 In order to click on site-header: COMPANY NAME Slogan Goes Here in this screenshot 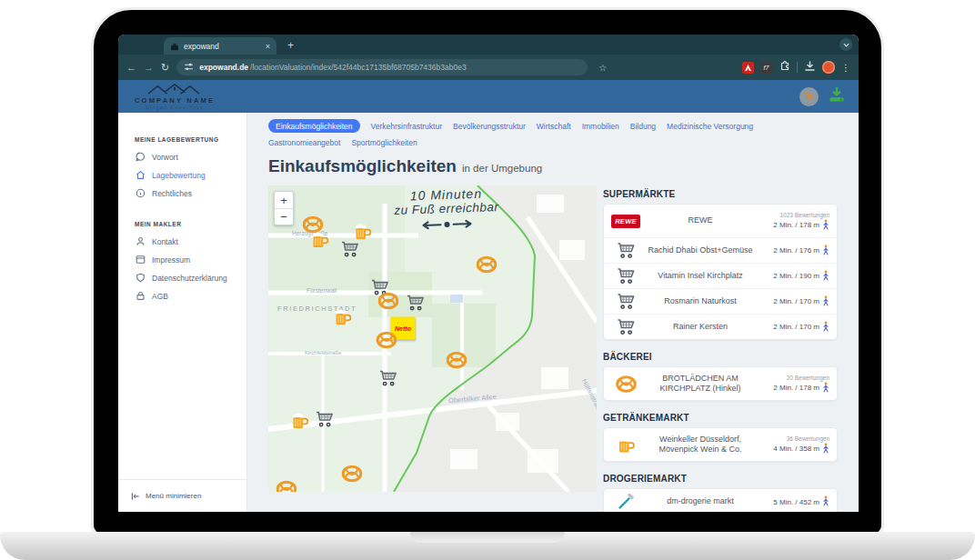, I will do `click(488, 96)`.